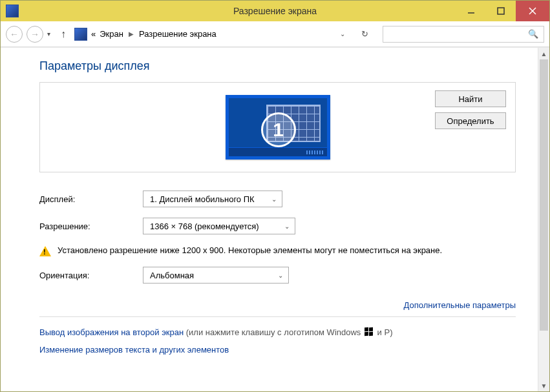 The width and height of the screenshot is (550, 392). I want to click on back-button: ←, so click(14, 34).